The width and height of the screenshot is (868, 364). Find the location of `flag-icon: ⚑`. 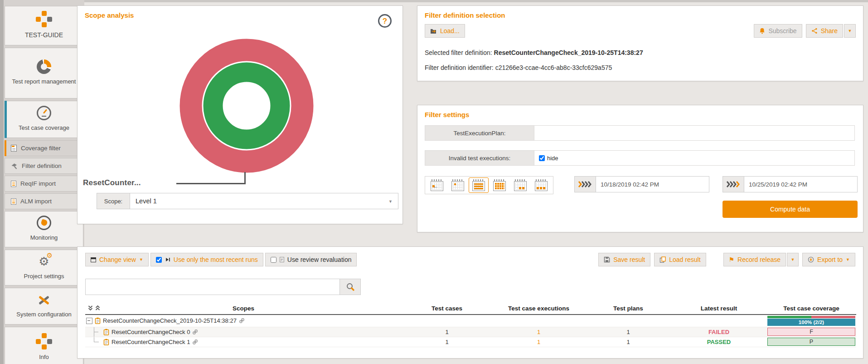

flag-icon: ⚑ is located at coordinates (732, 260).